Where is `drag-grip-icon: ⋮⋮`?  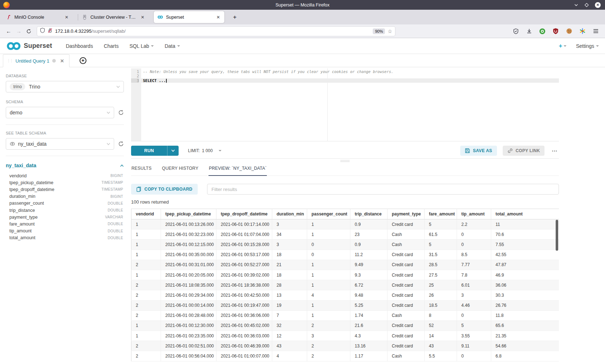 drag-grip-icon: ⋮⋮ is located at coordinates (10, 61).